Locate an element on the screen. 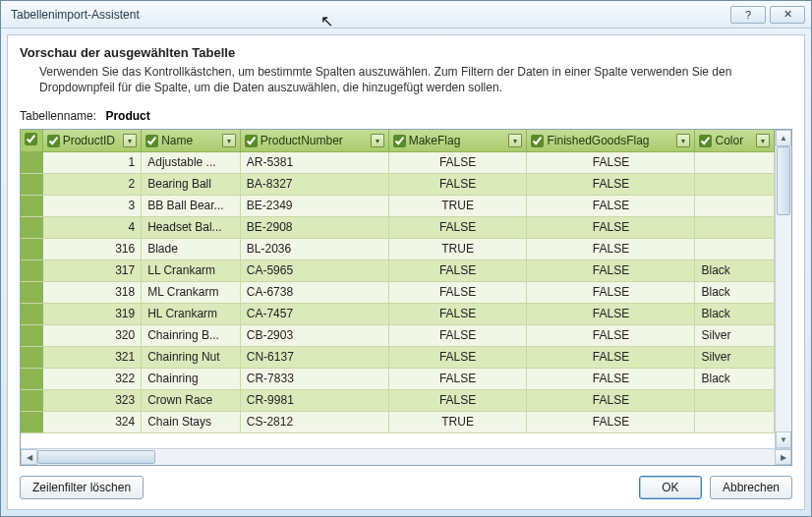 The width and height of the screenshot is (812, 517). page-heading: Vorschau der ausgewählten Tabelle is located at coordinates (406, 53).